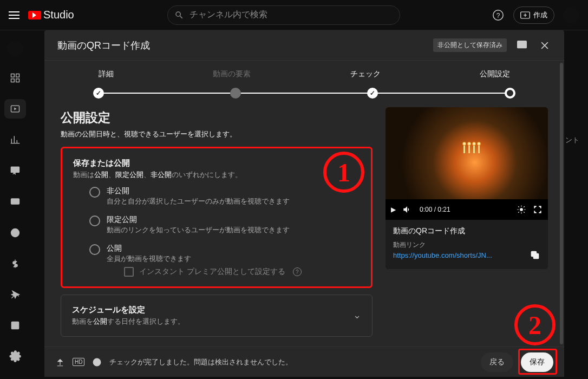 The image size is (588, 379). Describe the element at coordinates (365, 74) in the screenshot. I see `step-checks-label: チェック` at that location.